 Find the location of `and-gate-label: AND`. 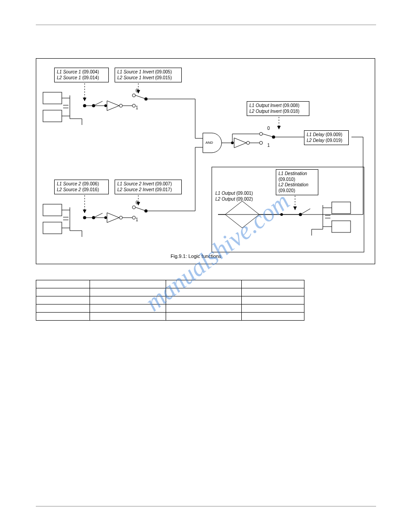

and-gate-label: AND is located at coordinates (210, 142).